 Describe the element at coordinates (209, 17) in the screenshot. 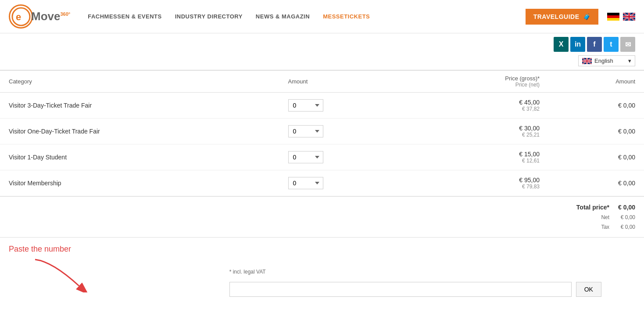

I see `nav-industry: INDUSTRY DIRECTORY` at that location.